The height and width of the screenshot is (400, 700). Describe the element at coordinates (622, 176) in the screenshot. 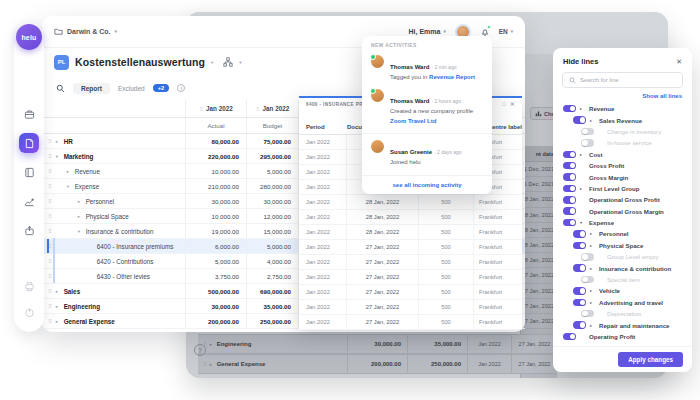

I see `line-toggle-item: Gross Margin` at that location.